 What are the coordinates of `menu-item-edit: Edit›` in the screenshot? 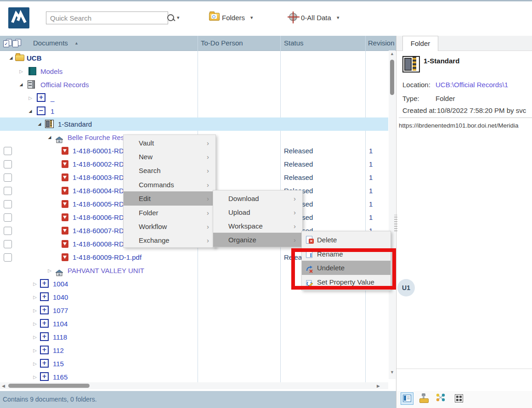 It's located at (170, 198).